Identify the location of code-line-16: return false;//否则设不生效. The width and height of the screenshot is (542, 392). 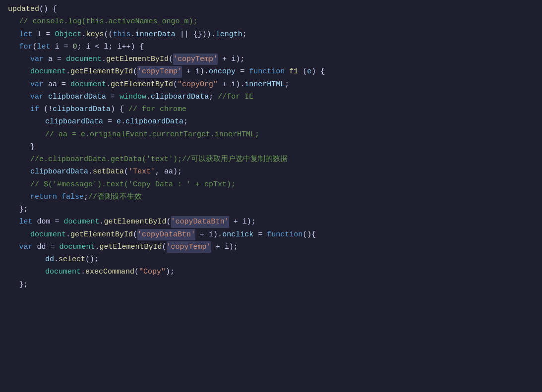
(271, 197).